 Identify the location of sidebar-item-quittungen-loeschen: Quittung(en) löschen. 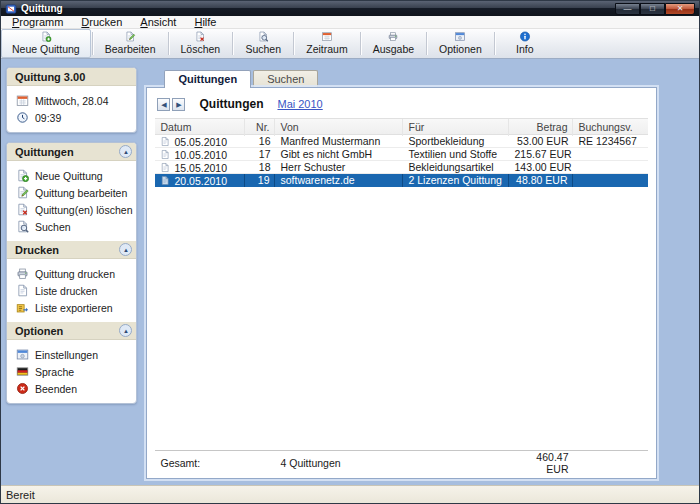
(72, 210).